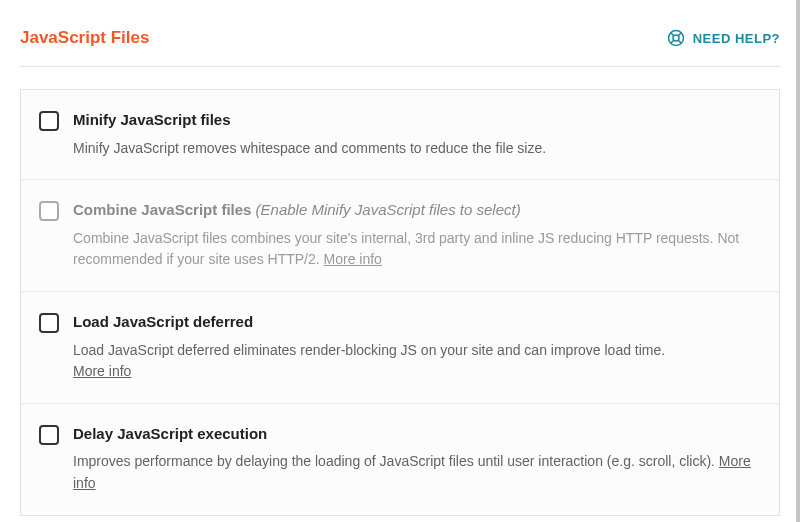  Describe the element at coordinates (417, 434) in the screenshot. I see `option-title: Delay JavaScript execution` at that location.